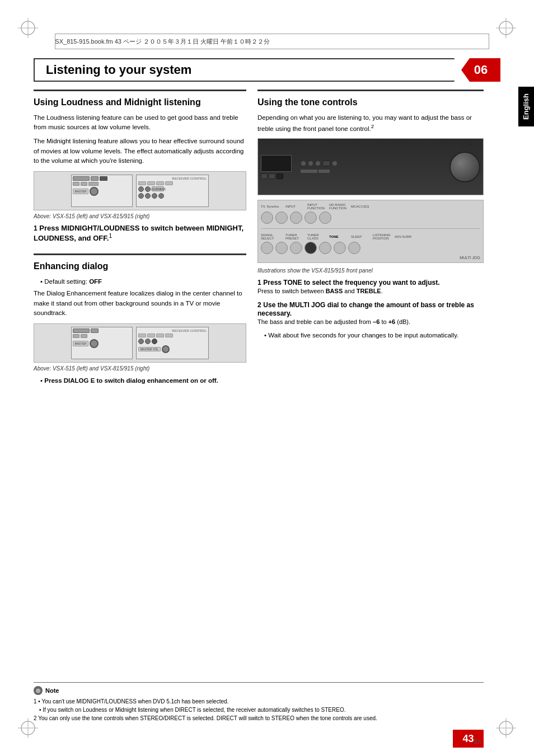  Describe the element at coordinates (160, 41) in the screenshot. I see `file-info-text: VSX_815-915.book.fm 43 ページ ２００５年３月１日 火曜日…` at that location.